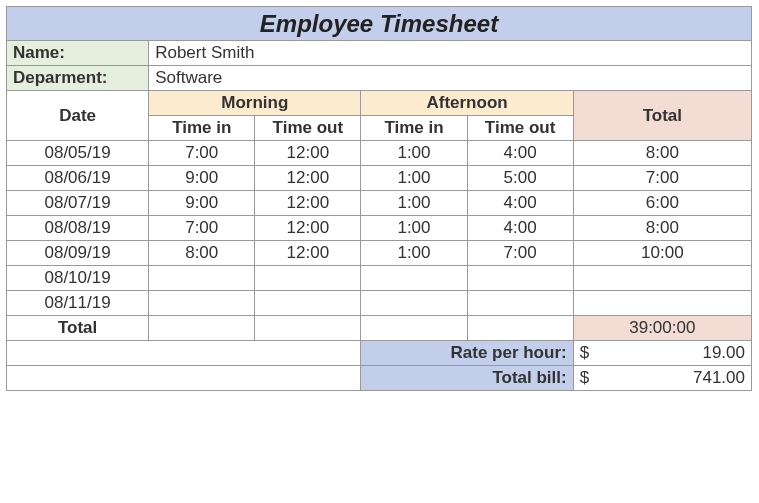  I want to click on sheet-title: Employee Timesheet, so click(380, 24).